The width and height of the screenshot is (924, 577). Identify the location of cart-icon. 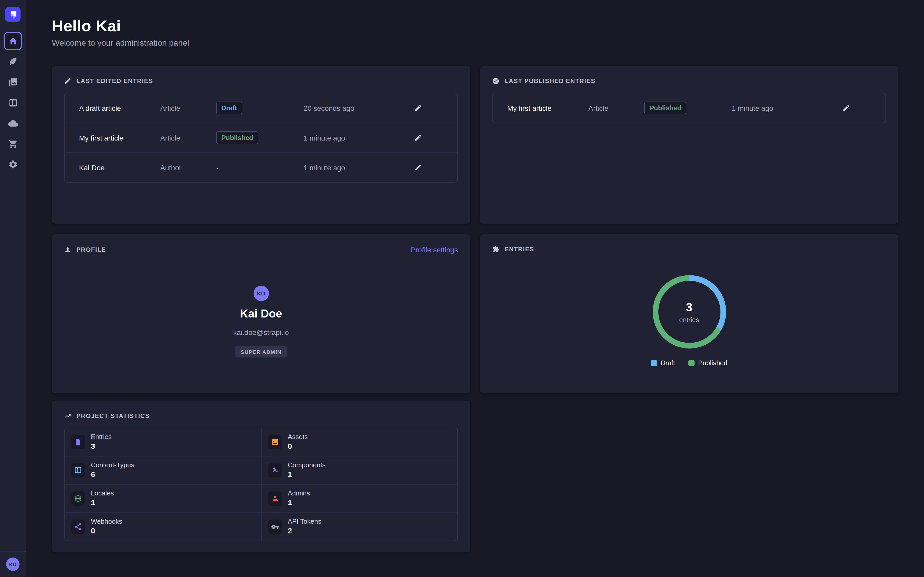
(13, 143).